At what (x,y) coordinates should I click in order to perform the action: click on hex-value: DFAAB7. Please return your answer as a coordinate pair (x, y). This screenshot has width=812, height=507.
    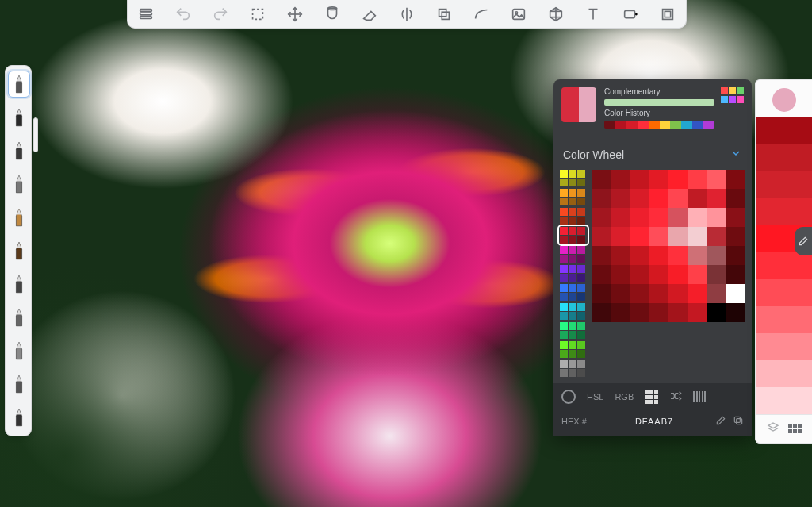
    Looking at the image, I should click on (654, 421).